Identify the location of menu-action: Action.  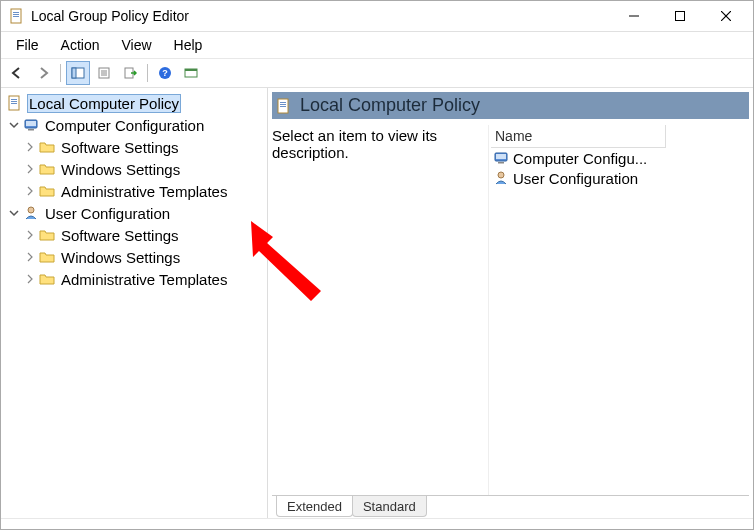
(80, 45).